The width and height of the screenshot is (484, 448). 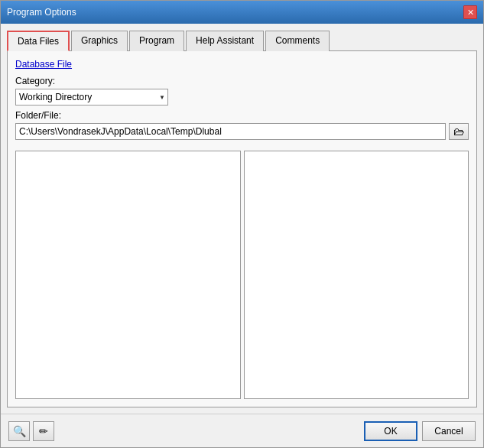 What do you see at coordinates (44, 431) in the screenshot?
I see `edit-icon: ✏` at bounding box center [44, 431].